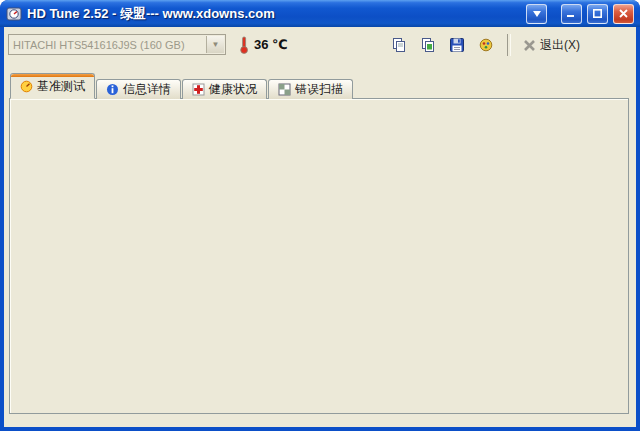  Describe the element at coordinates (457, 45) in the screenshot. I see `save-icon` at that location.